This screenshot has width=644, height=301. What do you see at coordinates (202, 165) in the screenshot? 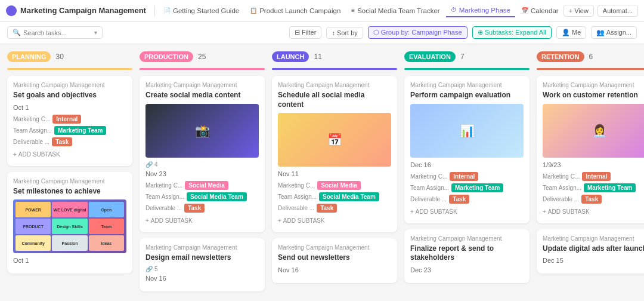
I see `card-icons-create-social: 🔗4` at bounding box center [202, 165].